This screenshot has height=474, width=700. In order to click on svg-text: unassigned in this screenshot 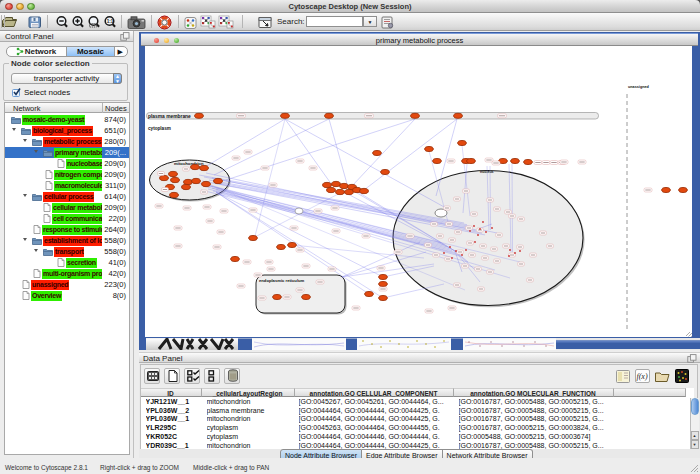, I will do `click(639, 87)`.